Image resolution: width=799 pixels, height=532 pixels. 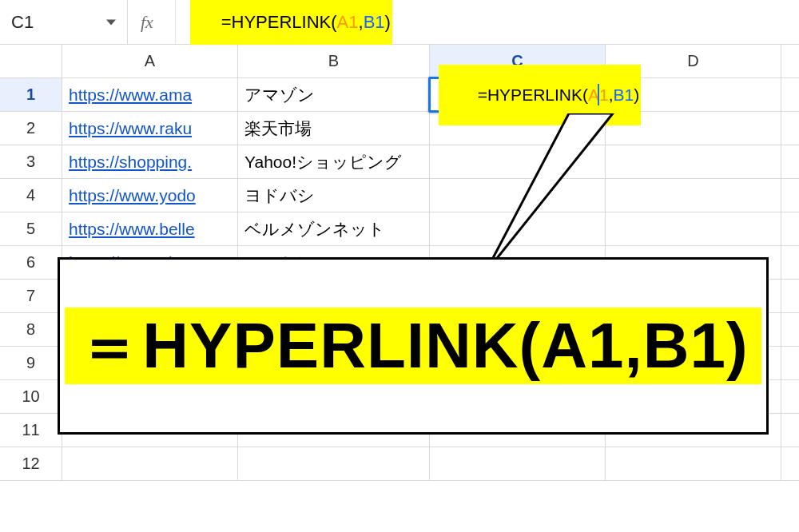 What do you see at coordinates (147, 22) in the screenshot?
I see `svg-text: fx` at bounding box center [147, 22].